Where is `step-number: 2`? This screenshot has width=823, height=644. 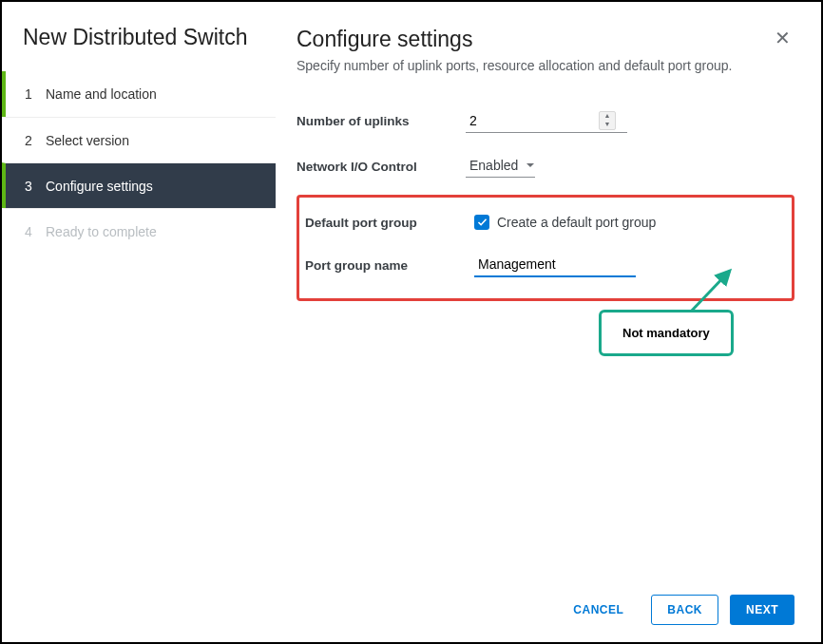 step-number: 2 is located at coordinates (34, 141).